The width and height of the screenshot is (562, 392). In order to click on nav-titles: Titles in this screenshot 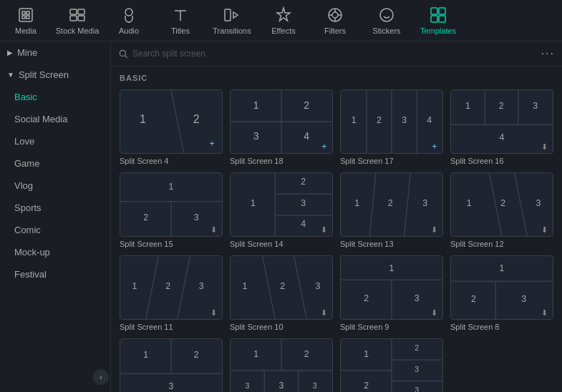, I will do `click(180, 20)`.